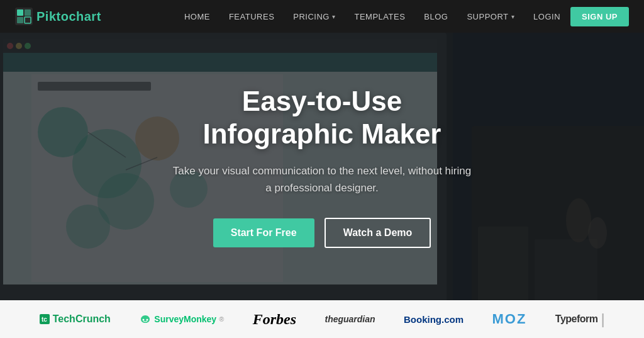 The width and height of the screenshot is (644, 338). What do you see at coordinates (252, 16) in the screenshot?
I see `nav-item-features: FEATURES` at bounding box center [252, 16].